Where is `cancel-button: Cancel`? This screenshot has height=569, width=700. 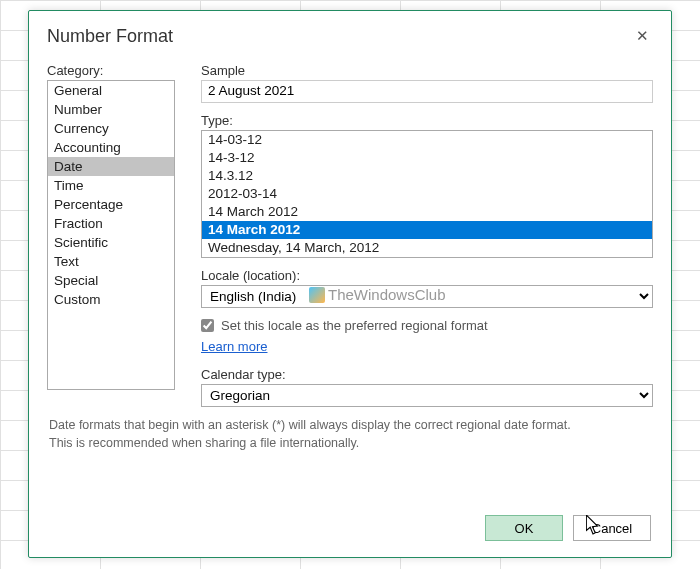 cancel-button: Cancel is located at coordinates (612, 528).